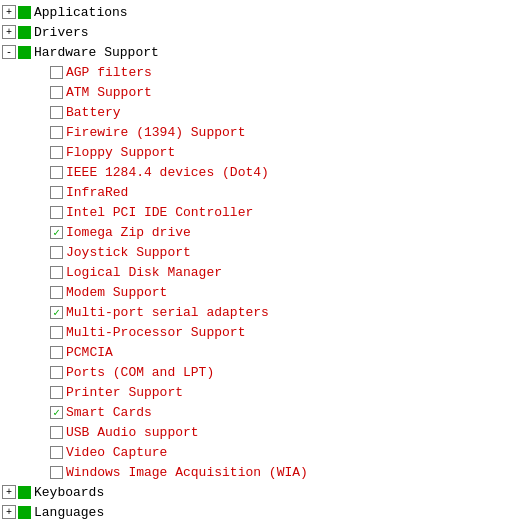 This screenshot has height=521, width=532. What do you see at coordinates (56, 172) in the screenshot?
I see `checkbox-ieee` at bounding box center [56, 172].